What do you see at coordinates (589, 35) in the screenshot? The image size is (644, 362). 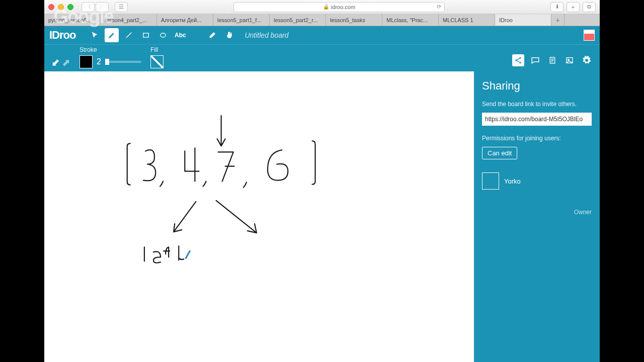 I see `user-color-chip` at bounding box center [589, 35].